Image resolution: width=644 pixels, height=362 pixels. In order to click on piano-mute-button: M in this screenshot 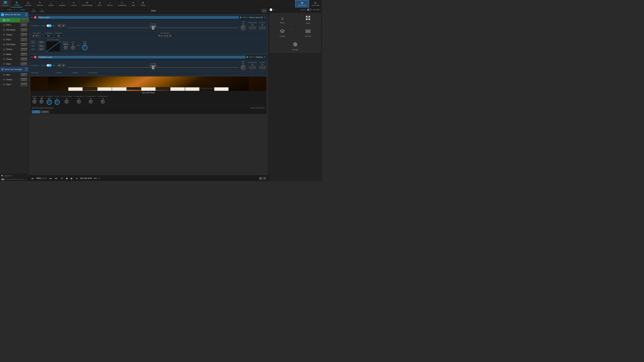, I will do `click(59, 25)`.